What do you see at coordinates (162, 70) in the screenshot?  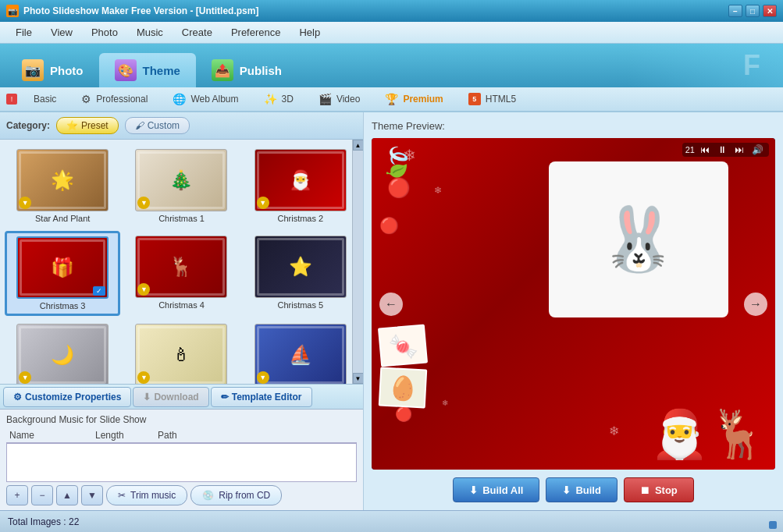 I see `theme-tab-label: Theme` at bounding box center [162, 70].